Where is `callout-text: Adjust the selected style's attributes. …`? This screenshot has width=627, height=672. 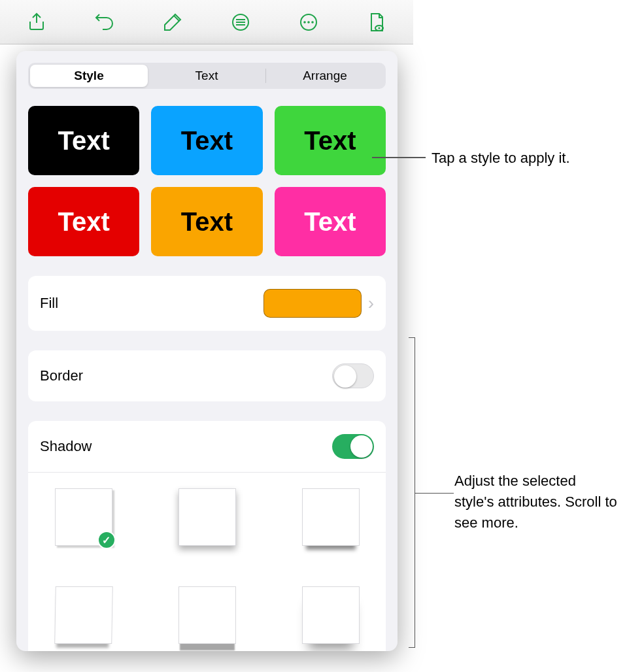
callout-text: Adjust the selected style's attributes. … is located at coordinates (536, 502).